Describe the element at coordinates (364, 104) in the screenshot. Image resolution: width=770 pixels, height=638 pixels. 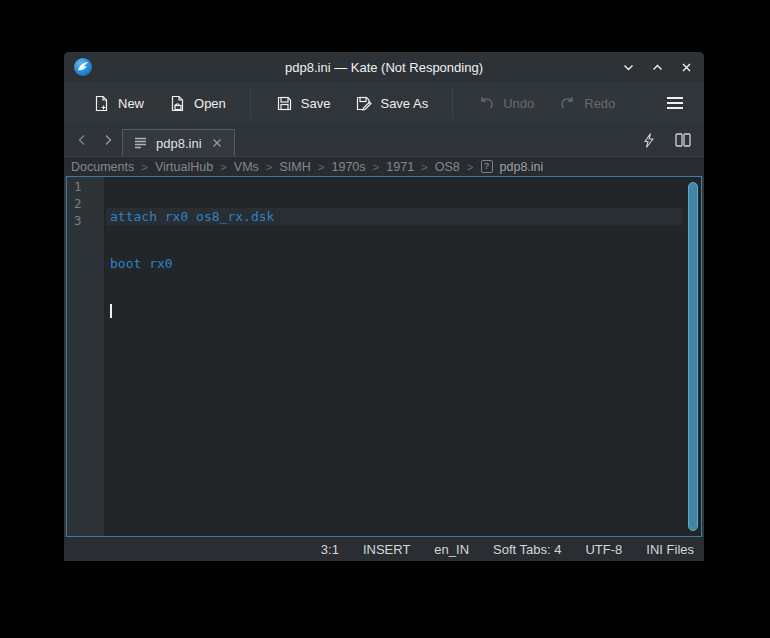
I see `save-as-icon` at that location.